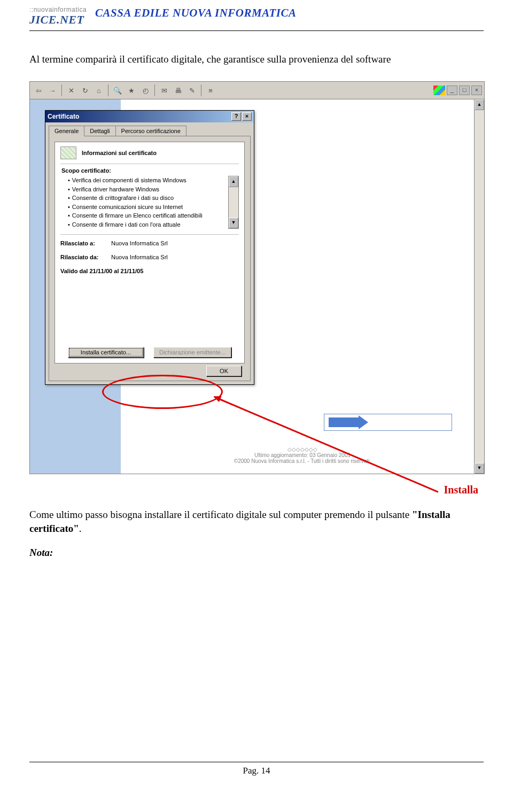 This screenshot has height=812, width=513. Describe the element at coordinates (178, 90) in the screenshot. I see `print-icon: 🖶` at that location.